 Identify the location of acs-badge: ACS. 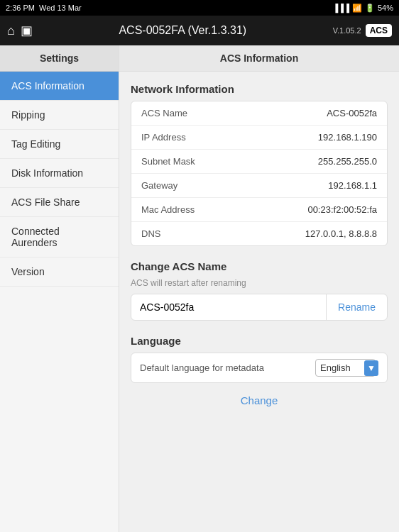
(379, 31).